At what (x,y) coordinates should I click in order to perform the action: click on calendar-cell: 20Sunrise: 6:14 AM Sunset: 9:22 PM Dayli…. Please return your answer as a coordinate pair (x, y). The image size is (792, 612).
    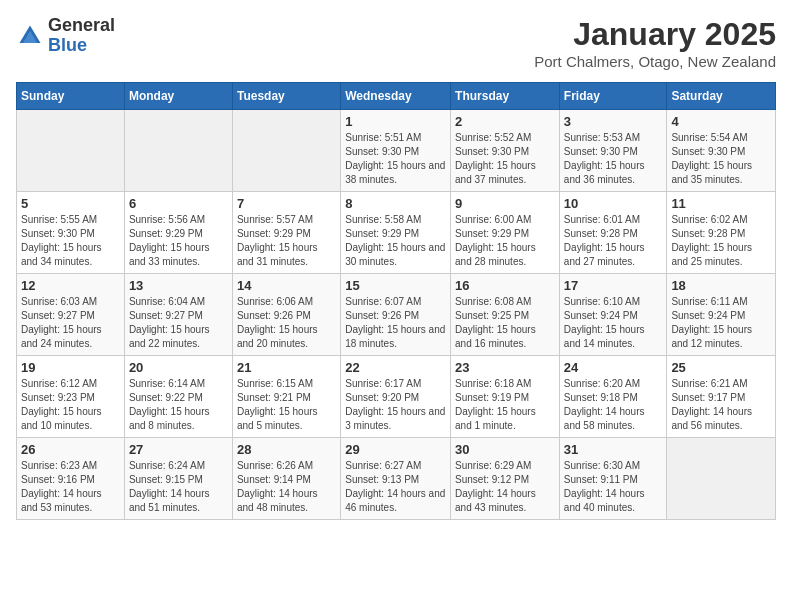
    Looking at the image, I should click on (178, 397).